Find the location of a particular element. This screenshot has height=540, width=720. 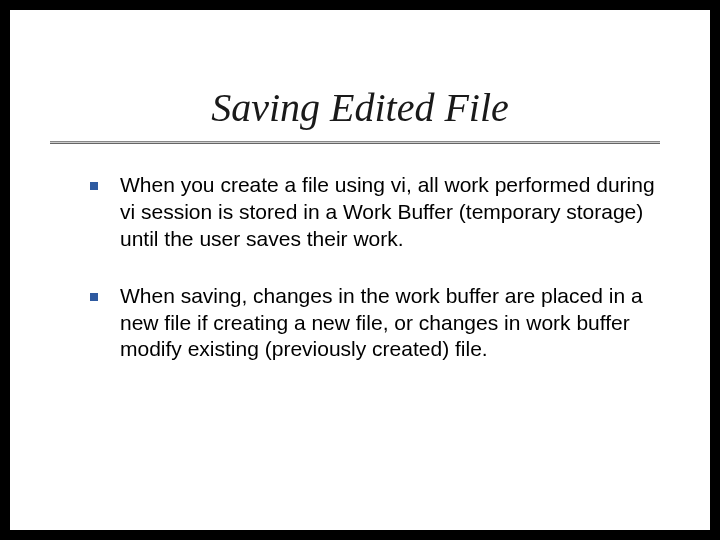

list-item: When saving, changes in the work buffer … is located at coordinates (375, 324).